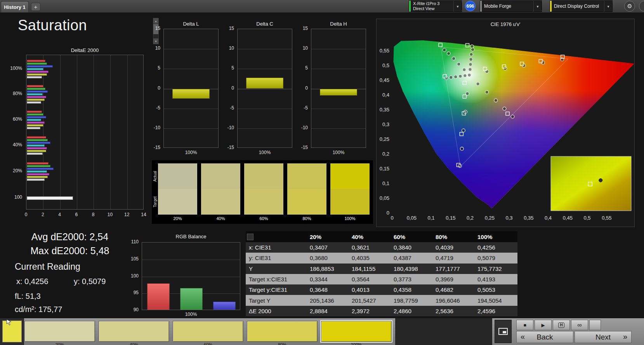 The height and width of the screenshot is (345, 644). I want to click on chart-title: Delta C, so click(265, 24).